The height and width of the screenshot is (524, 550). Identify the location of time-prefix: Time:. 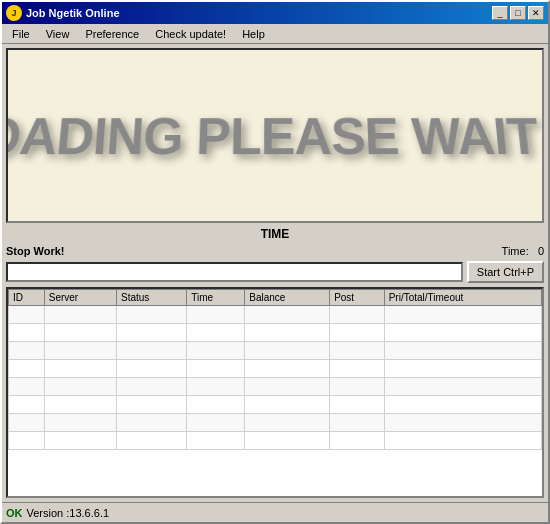
(516, 251).